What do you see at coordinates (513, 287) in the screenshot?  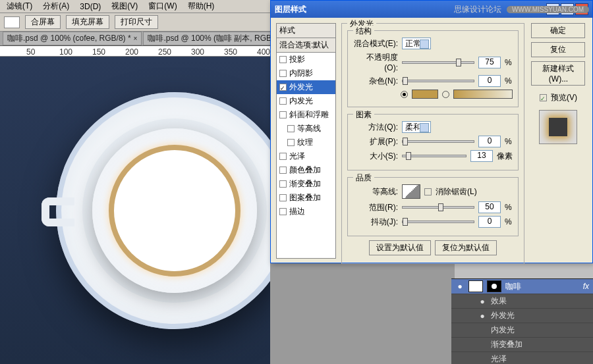 I see `layer-name: 咖啡` at bounding box center [513, 287].